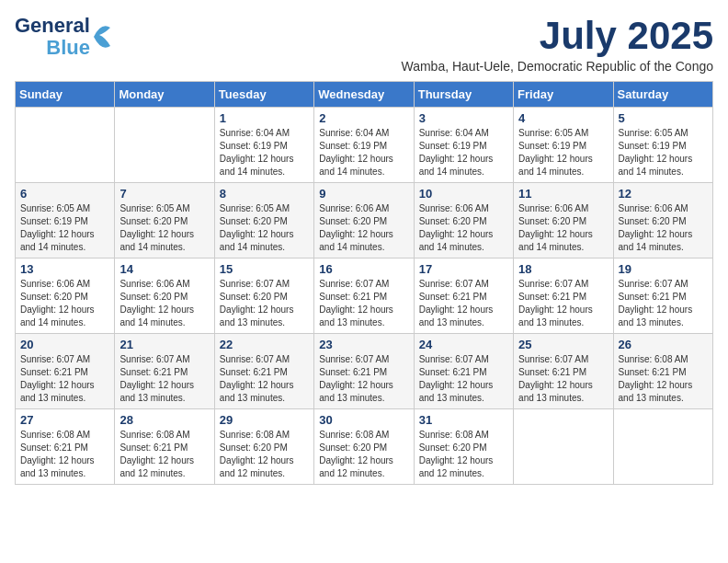 The image size is (728, 563). Describe the element at coordinates (463, 447) in the screenshot. I see `calendar-cell: 31Sunrise: 6:08 AM Sunset: 6:20 PM Dayli…` at that location.